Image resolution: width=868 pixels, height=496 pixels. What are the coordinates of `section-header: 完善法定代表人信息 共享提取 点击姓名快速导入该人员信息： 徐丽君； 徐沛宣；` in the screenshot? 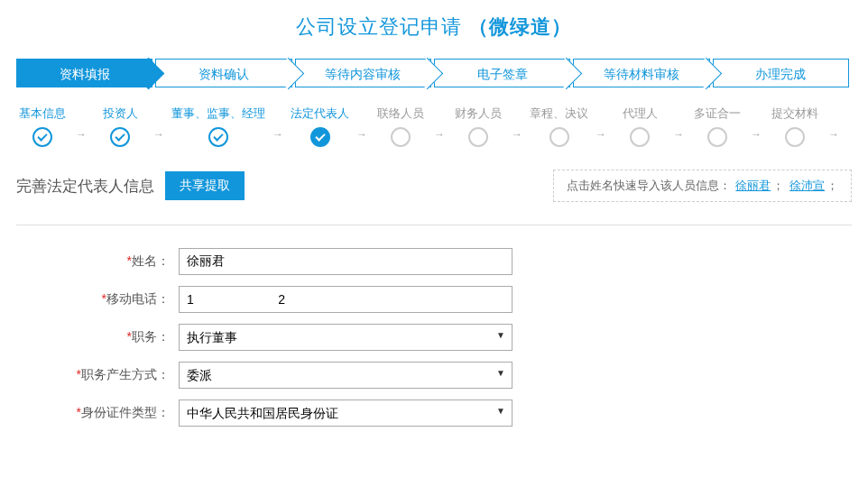 It's located at (434, 186).